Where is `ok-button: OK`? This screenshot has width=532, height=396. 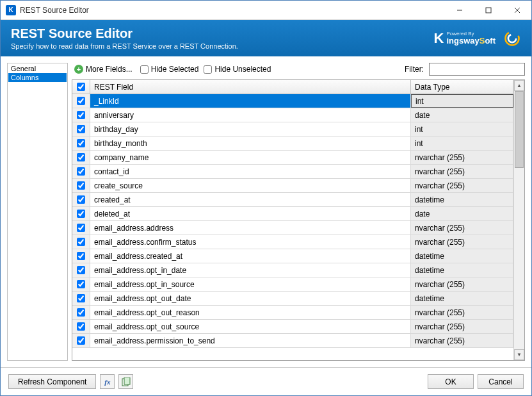
ok-button: OK is located at coordinates (451, 382).